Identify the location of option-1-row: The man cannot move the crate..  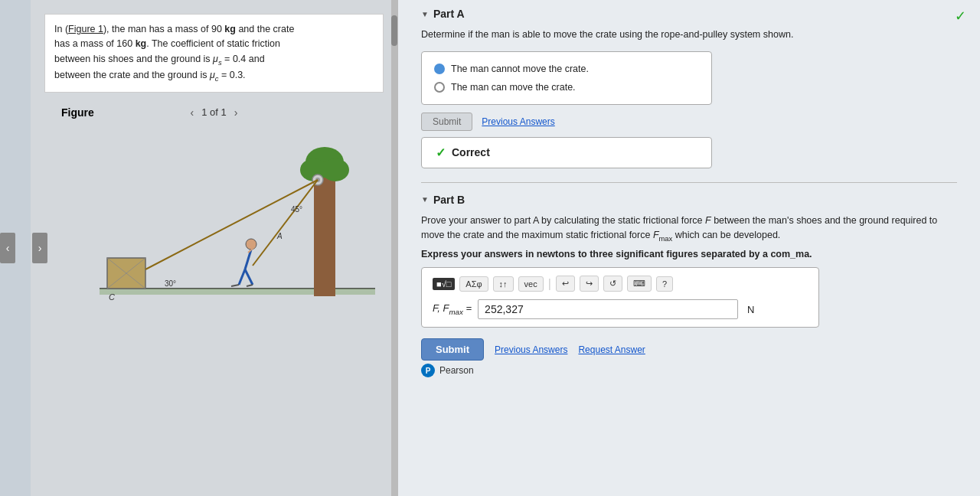
(567, 69).